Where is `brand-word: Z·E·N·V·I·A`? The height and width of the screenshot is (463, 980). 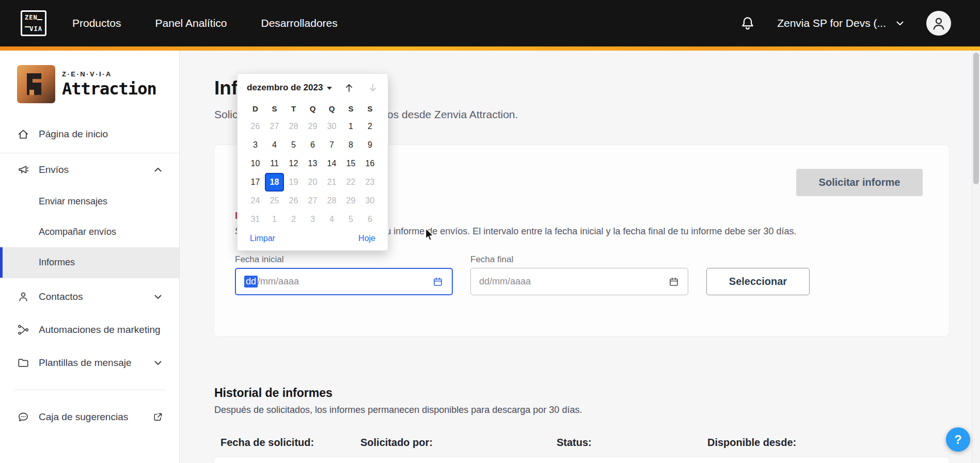
brand-word: Z·E·N·V·I·A is located at coordinates (109, 74).